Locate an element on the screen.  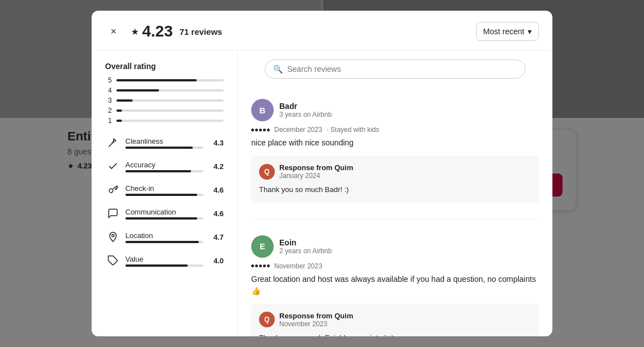
reviewer-info: Badr 3 years on Airbnb is located at coordinates (306, 110).